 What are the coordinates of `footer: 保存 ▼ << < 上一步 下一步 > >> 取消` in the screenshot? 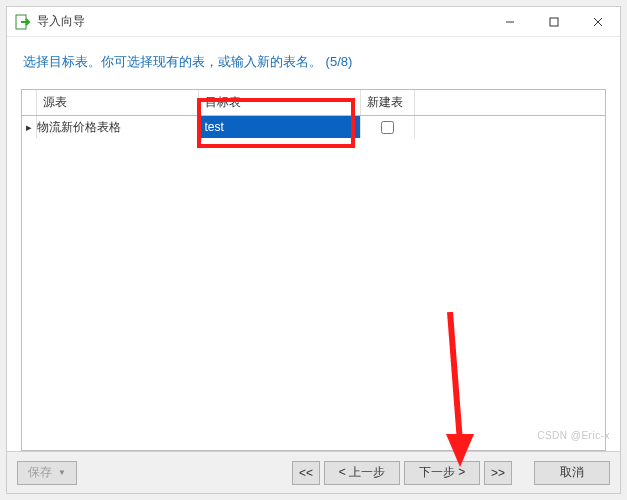 It's located at (314, 472).